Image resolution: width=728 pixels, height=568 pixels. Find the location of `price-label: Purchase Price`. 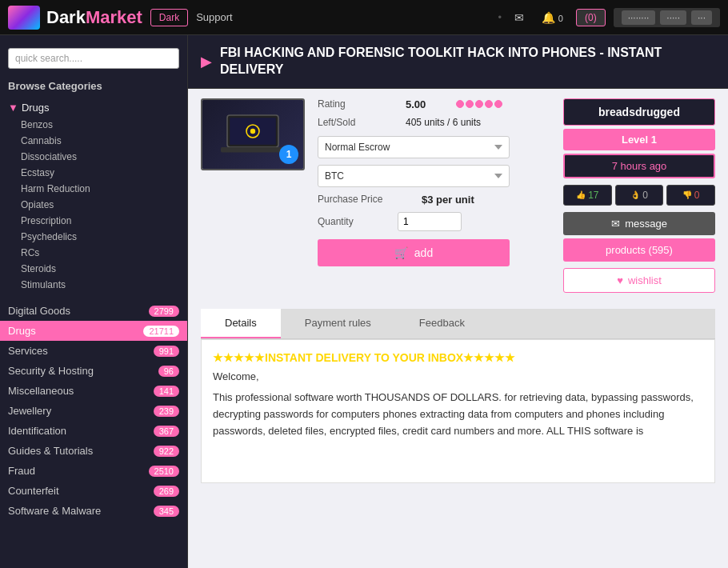

price-label: Purchase Price is located at coordinates (358, 199).